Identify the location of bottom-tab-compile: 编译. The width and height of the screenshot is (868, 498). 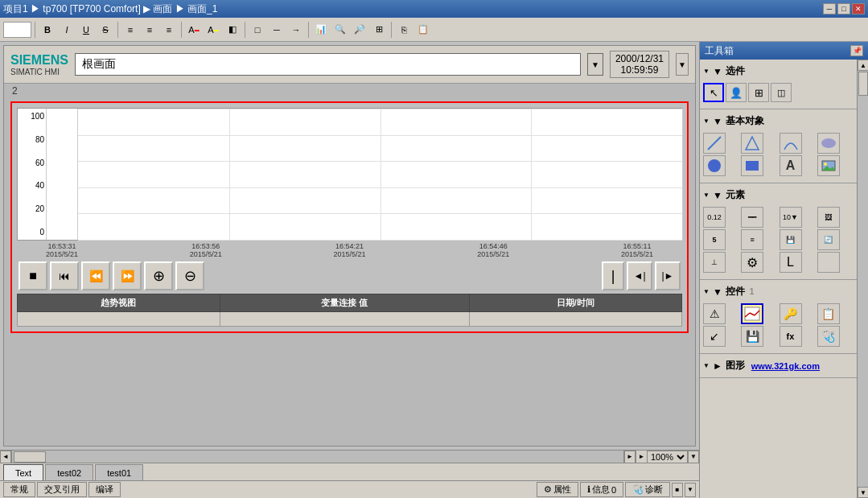
(105, 489).